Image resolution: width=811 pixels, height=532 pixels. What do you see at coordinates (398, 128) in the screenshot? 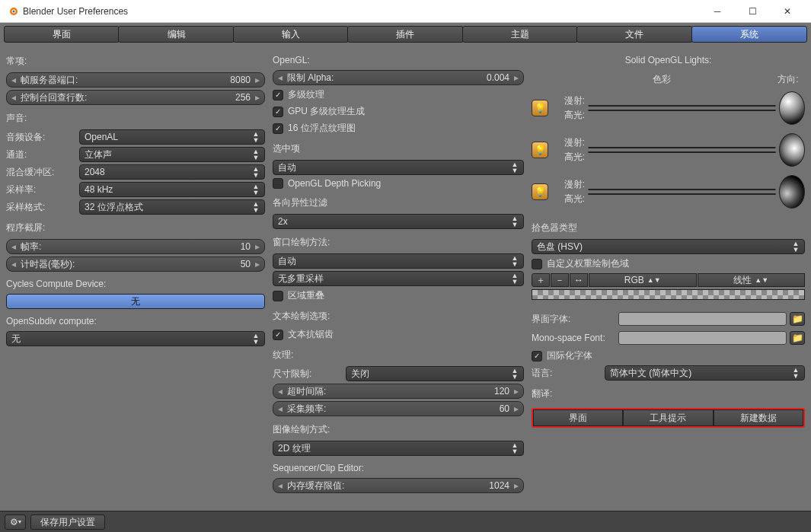
I see `float16-checkbox: 16 位浮点纹理图` at bounding box center [398, 128].